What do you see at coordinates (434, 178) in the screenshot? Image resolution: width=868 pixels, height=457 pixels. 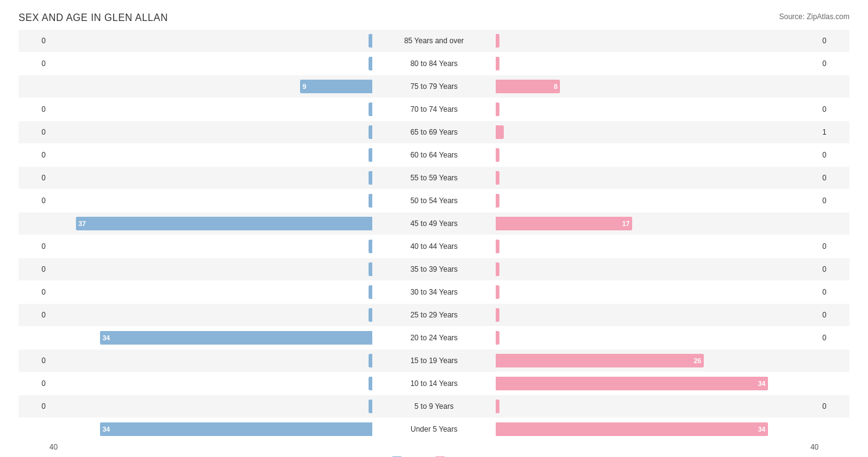 I see `age-label: 55 to 59 Years` at bounding box center [434, 178].